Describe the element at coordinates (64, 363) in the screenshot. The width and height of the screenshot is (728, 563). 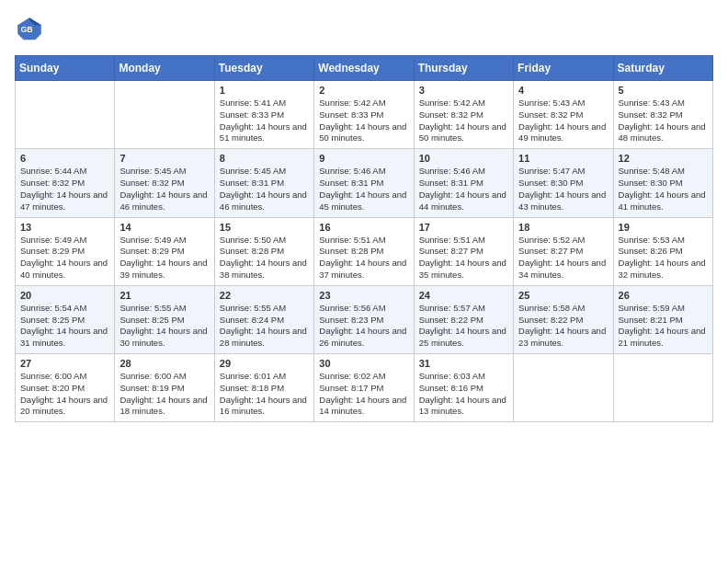
I see `day-number: 27` at that location.